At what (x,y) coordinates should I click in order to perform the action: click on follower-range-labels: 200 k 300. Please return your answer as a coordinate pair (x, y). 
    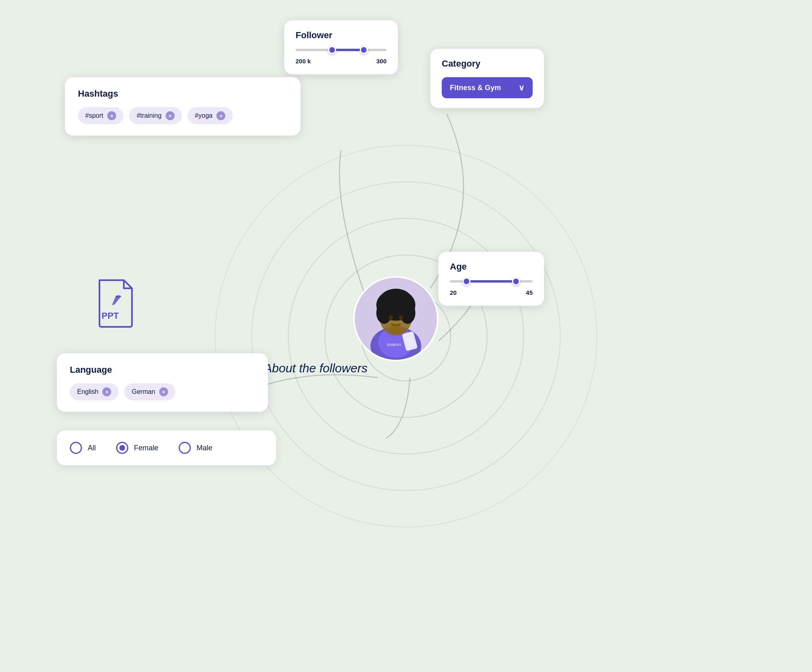
    Looking at the image, I should click on (341, 61).